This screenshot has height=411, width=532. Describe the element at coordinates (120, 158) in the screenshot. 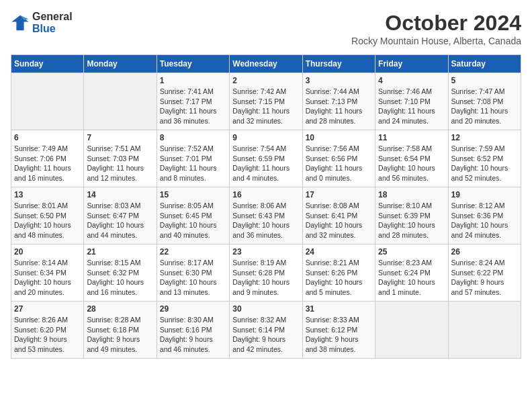

I see `calendar-cell: 7Sunrise: 7:51 AM Sunset: 7:03 PM Daylig…` at that location.